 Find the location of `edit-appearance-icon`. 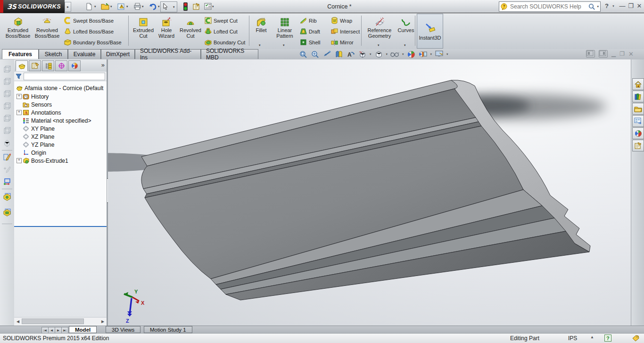

edit-appearance-icon is located at coordinates (411, 54).